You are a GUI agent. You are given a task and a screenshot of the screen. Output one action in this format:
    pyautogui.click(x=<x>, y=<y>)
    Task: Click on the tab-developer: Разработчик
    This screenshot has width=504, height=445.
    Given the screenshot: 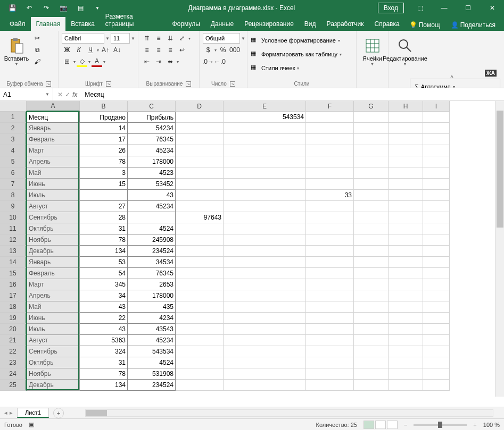 What is the action you would take?
    pyautogui.click(x=345, y=24)
    